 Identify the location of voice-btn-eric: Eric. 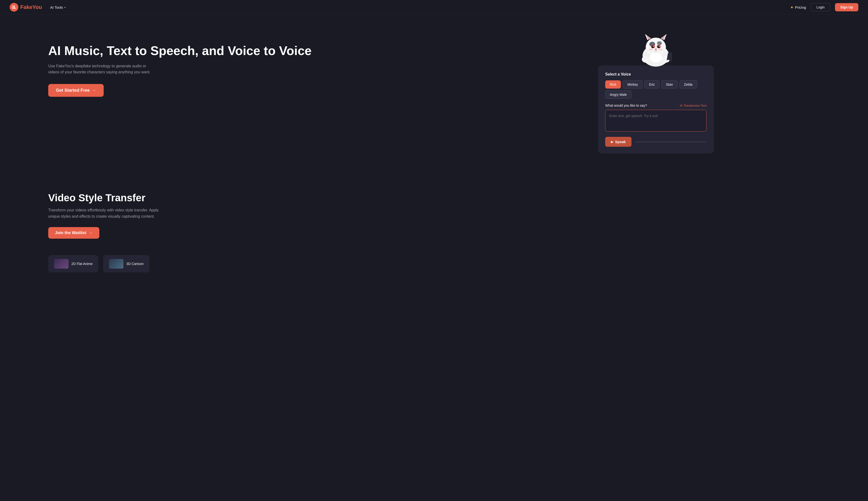
(652, 85).